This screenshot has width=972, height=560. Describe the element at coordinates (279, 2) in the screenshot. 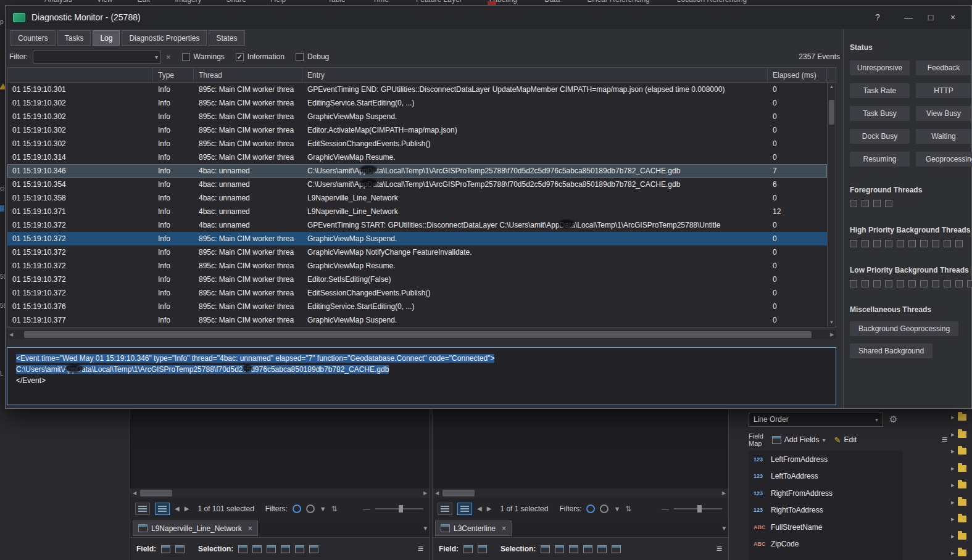

I see `ribbon-tab: Help` at that location.